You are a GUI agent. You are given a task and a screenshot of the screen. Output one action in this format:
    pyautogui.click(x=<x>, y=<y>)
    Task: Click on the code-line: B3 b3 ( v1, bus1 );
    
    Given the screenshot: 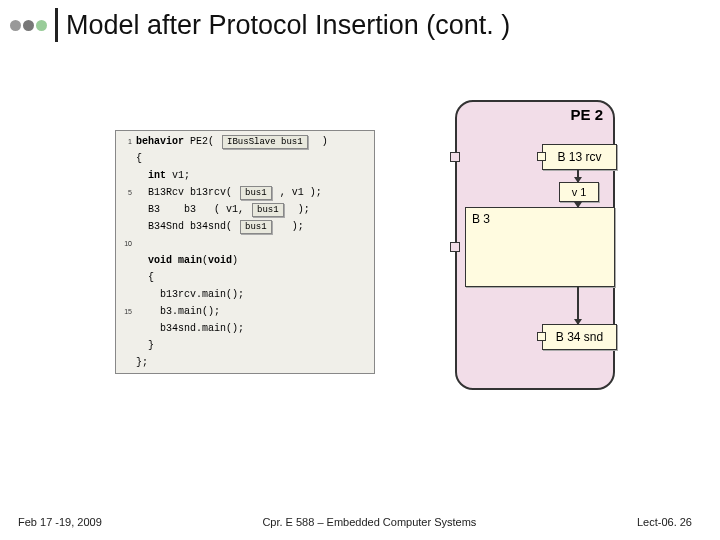 What is the action you would take?
    pyautogui.click(x=252, y=210)
    